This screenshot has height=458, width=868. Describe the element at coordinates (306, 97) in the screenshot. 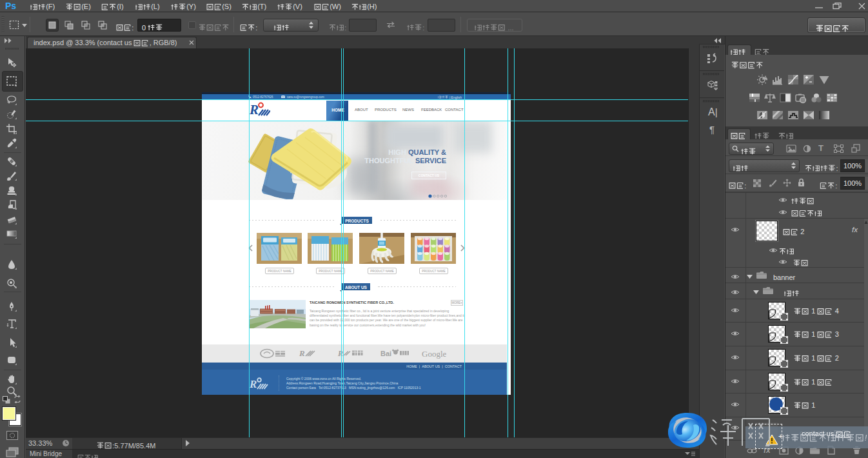

I see `svg-text: sara.xu@rongwengroup.com` at that location.